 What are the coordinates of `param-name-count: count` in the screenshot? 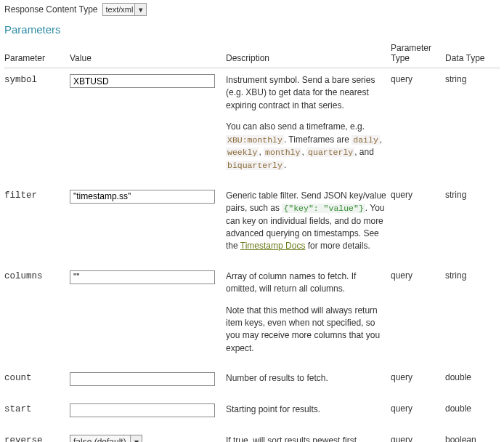 It's located at (18, 378).